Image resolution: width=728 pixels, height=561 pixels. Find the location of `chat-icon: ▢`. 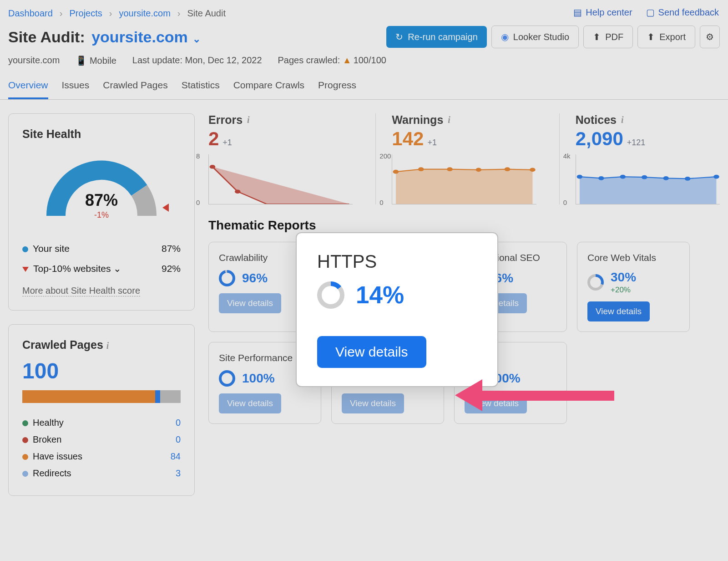

chat-icon: ▢ is located at coordinates (651, 12).